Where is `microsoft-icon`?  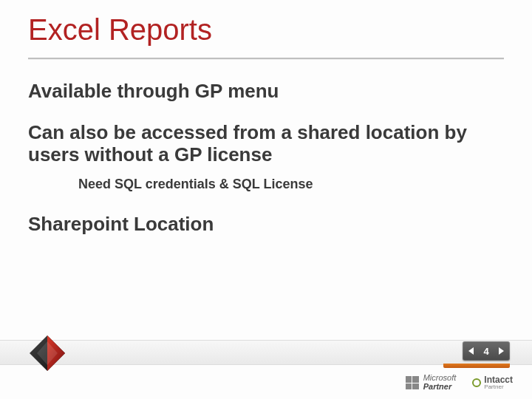 microsoft-icon is located at coordinates (412, 383).